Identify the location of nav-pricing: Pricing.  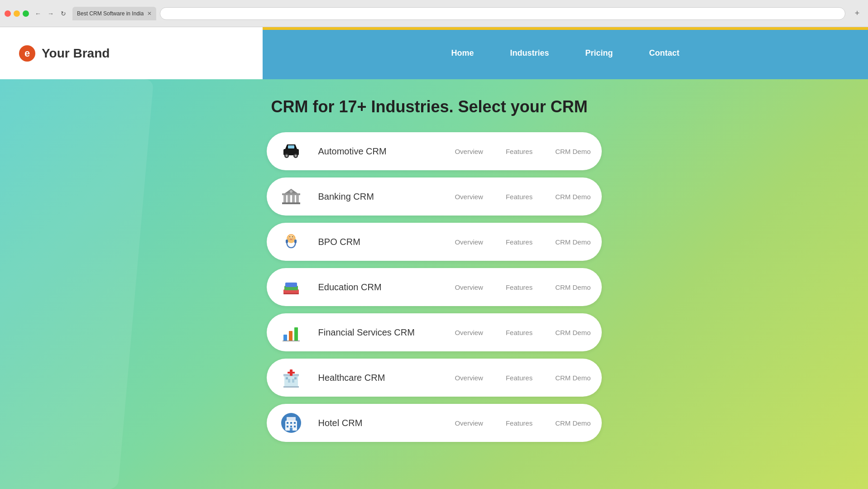
(599, 53).